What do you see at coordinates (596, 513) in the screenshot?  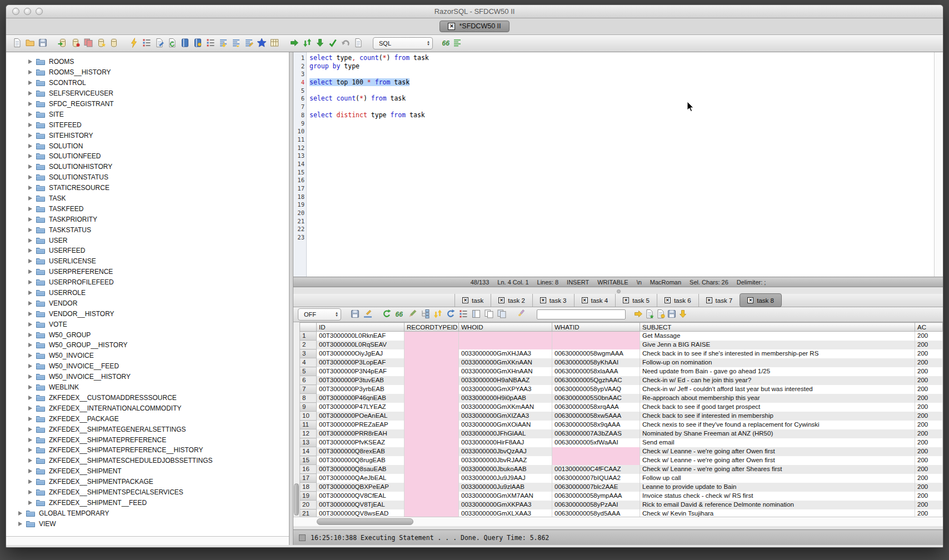 I see `grid-cell: 006300000058yd5AAA` at bounding box center [596, 513].